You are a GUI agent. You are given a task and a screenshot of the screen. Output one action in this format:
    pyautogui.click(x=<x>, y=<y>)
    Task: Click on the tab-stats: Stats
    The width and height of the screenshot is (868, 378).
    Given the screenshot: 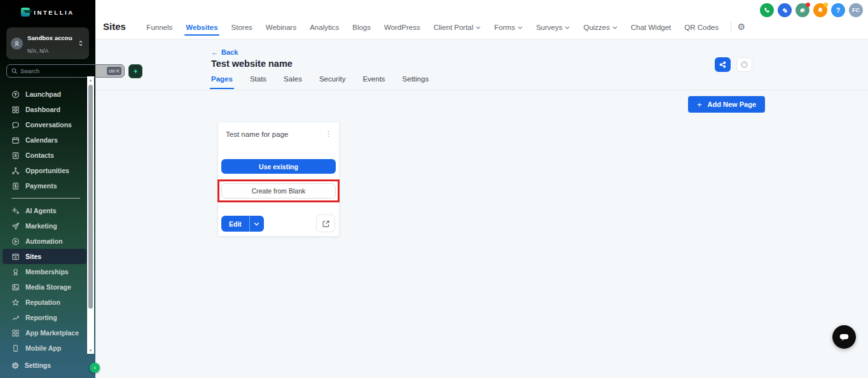 What is the action you would take?
    pyautogui.click(x=258, y=82)
    